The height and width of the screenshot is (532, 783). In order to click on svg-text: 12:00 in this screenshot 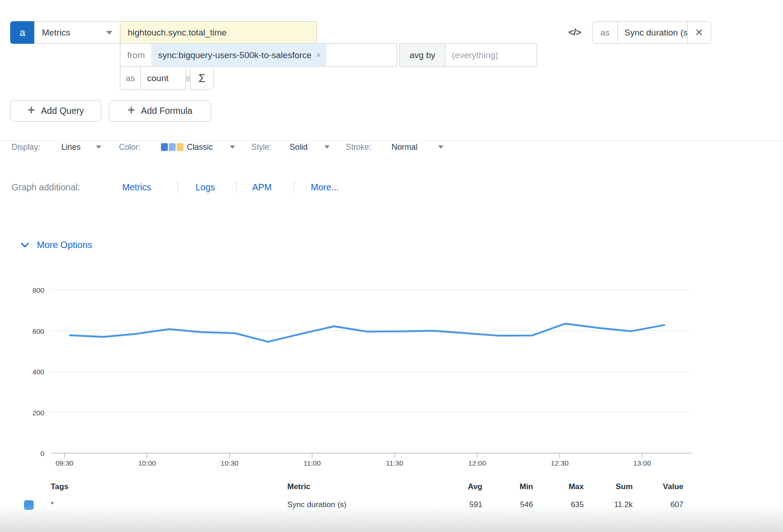, I will do `click(477, 463)`.